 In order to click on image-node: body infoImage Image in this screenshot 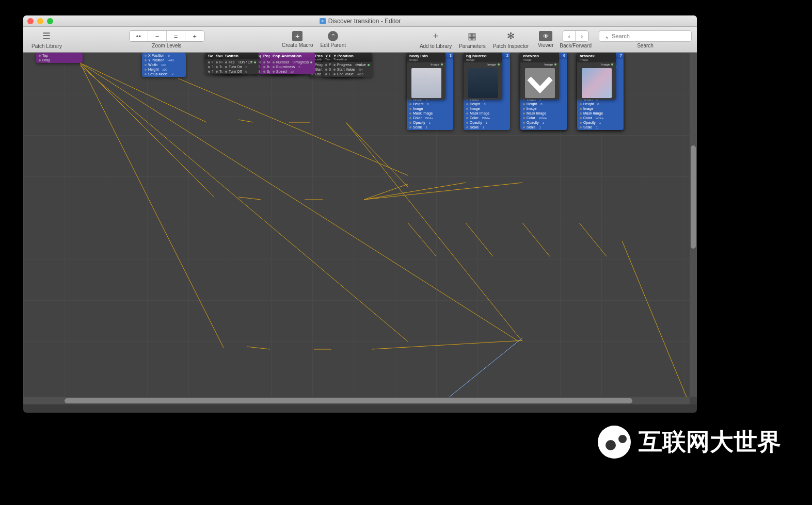, I will do `click(426, 76)`.